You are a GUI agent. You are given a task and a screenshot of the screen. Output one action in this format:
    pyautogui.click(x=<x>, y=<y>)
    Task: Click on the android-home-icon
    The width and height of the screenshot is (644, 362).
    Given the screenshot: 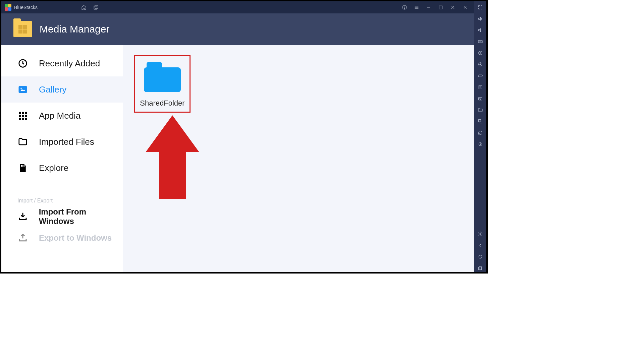 What is the action you would take?
    pyautogui.click(x=480, y=257)
    